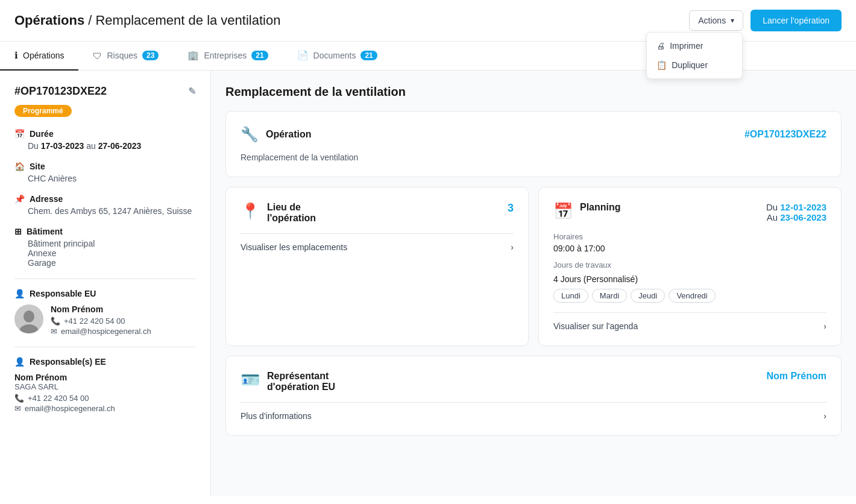 The image size is (856, 504). I want to click on page-title: Opérations / Remplacement de la ventilat…, so click(147, 20).